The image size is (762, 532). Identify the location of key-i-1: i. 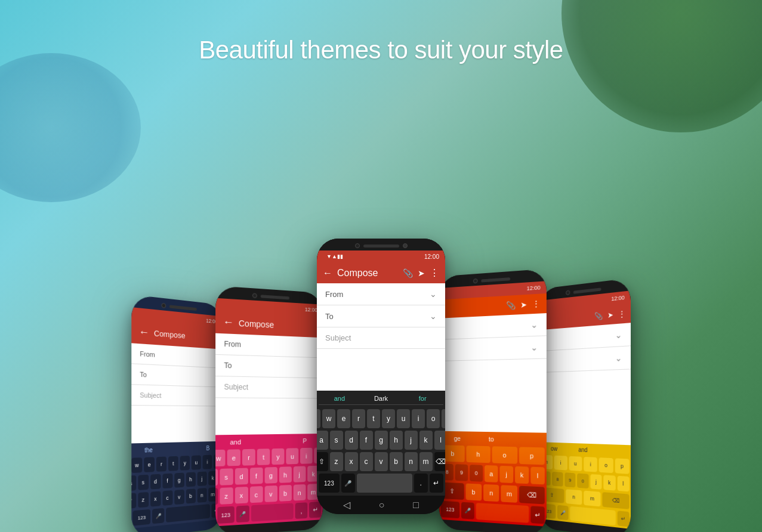
(208, 462).